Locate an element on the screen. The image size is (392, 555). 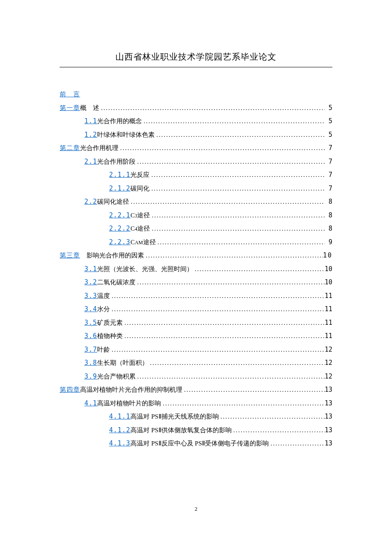
toc-entry: 2.1.2 碳同化 7 is located at coordinates (196, 189).